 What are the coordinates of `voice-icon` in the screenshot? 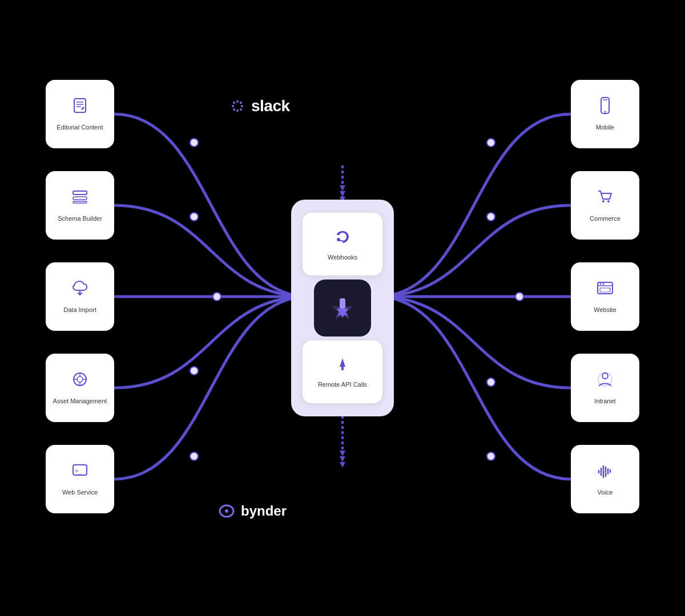 It's located at (605, 472).